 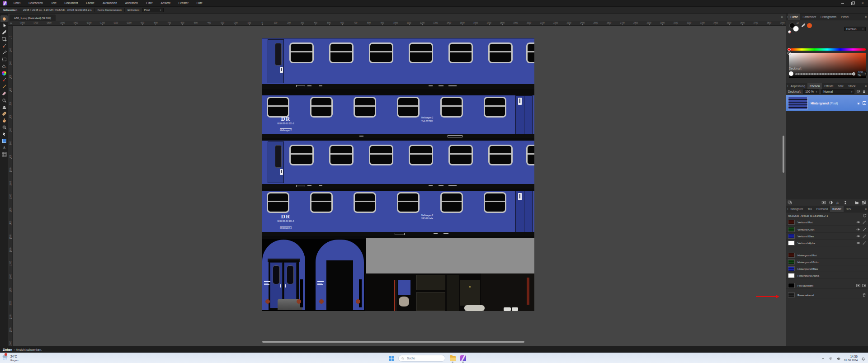 I want to click on windows-start-button, so click(x=391, y=358).